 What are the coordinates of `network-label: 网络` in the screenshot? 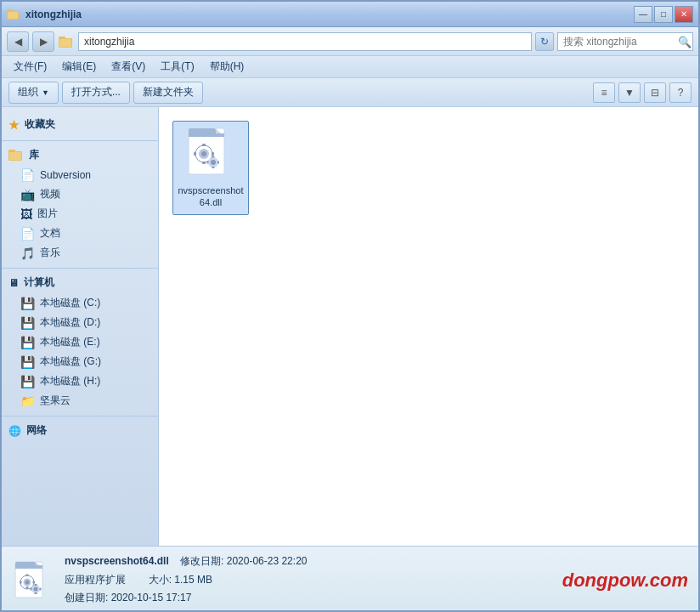 It's located at (37, 430).